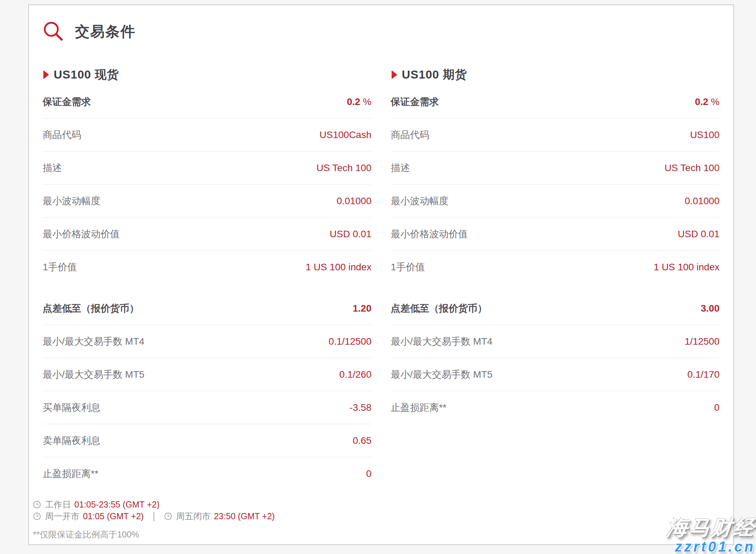 The width and height of the screenshot is (756, 554). What do you see at coordinates (207, 375) in the screenshot?
I see `table-row: 最小/最大交易手数 MT5 0.1/260` at bounding box center [207, 375].